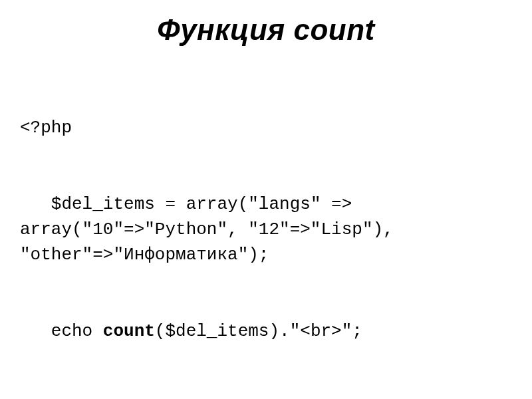  I want to click on code-text: $del_items = array("langs" =>, so click(192, 204).